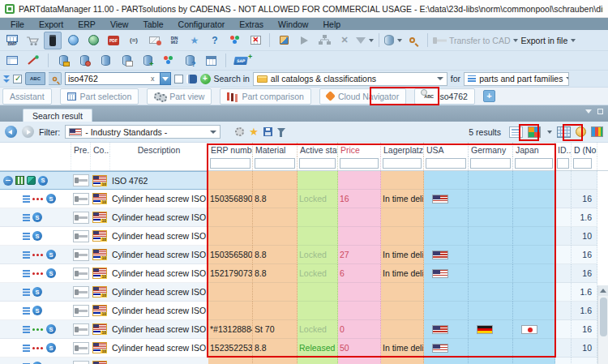 This screenshot has height=364, width=608. What do you see at coordinates (563, 149) in the screenshot?
I see `column-header-id: ID...` at bounding box center [563, 149].